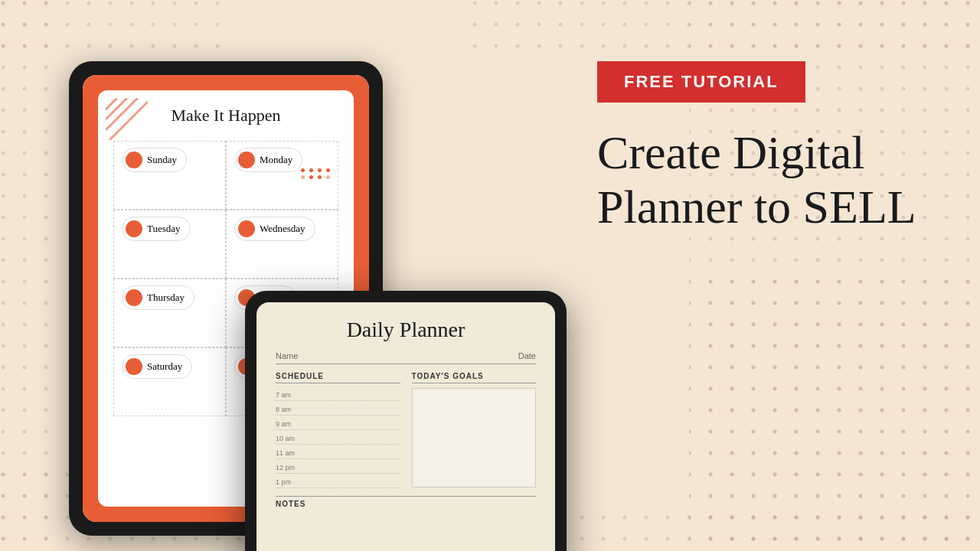  What do you see at coordinates (406, 330) in the screenshot?
I see `daily-planner-title: Daily Planner` at bounding box center [406, 330].